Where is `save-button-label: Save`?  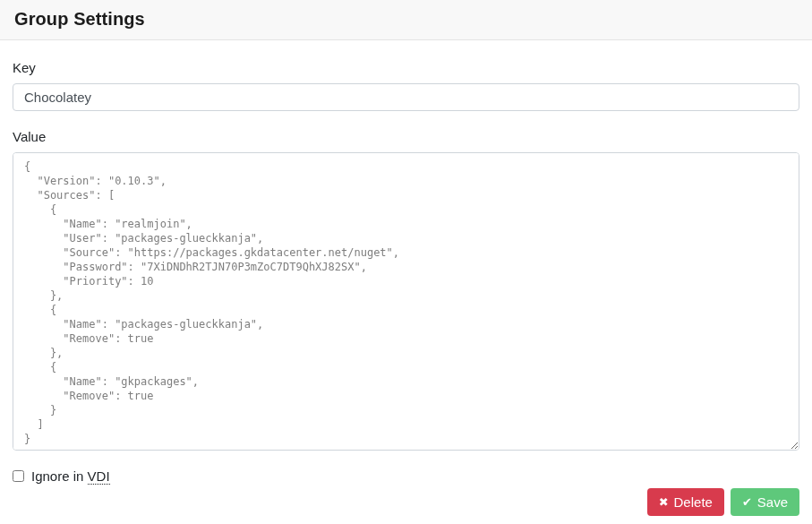
save-button-label: Save is located at coordinates (773, 502).